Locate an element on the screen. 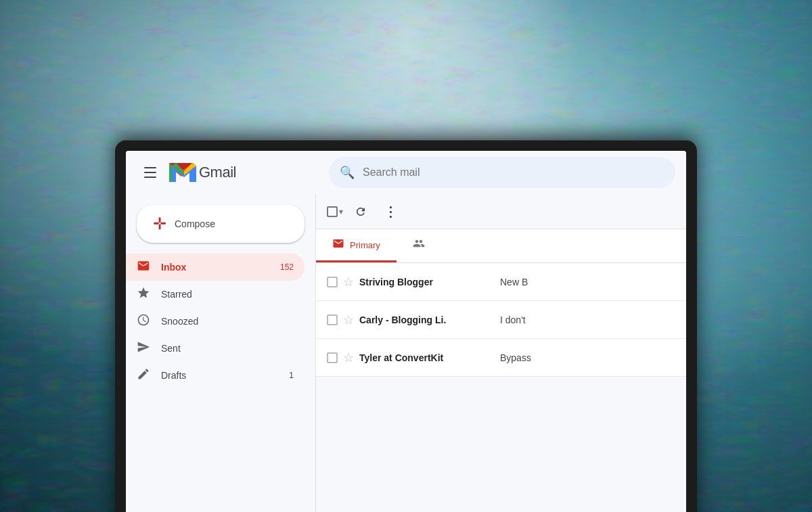 This screenshot has width=812, height=512. primary-tab-label: Primary is located at coordinates (365, 245).